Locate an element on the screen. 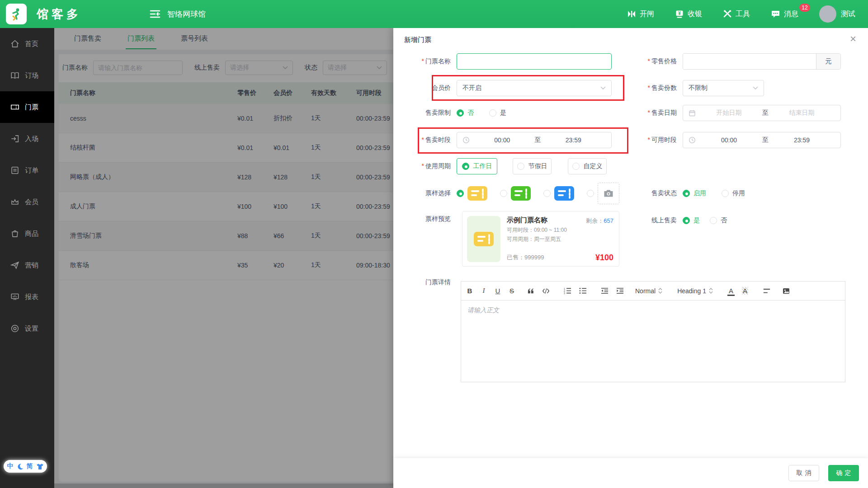 The width and height of the screenshot is (868, 488). ticket-style-blue is located at coordinates (559, 193).